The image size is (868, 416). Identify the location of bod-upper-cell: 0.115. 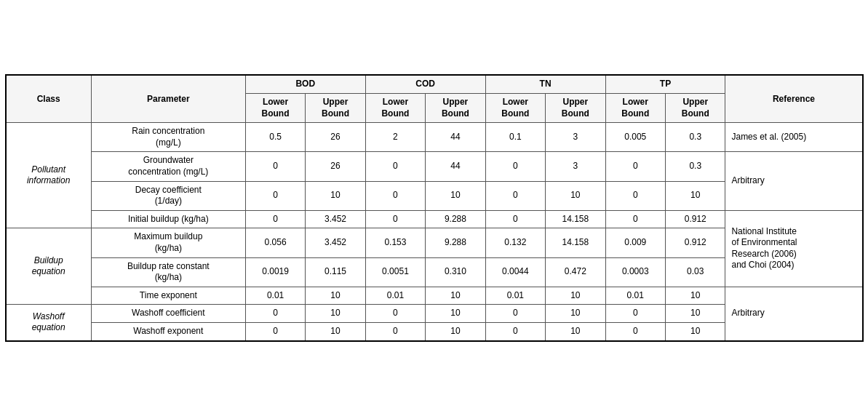
(335, 272).